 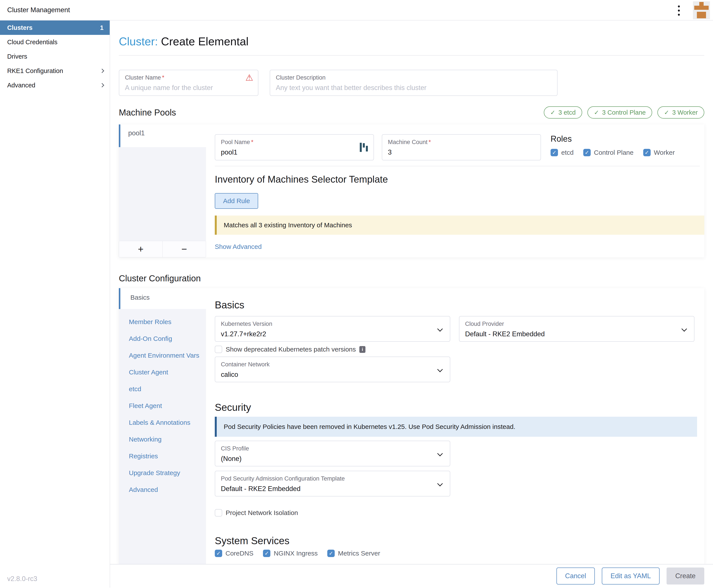 What do you see at coordinates (143, 78) in the screenshot?
I see `cluster-name-label: Cluster Name` at bounding box center [143, 78].